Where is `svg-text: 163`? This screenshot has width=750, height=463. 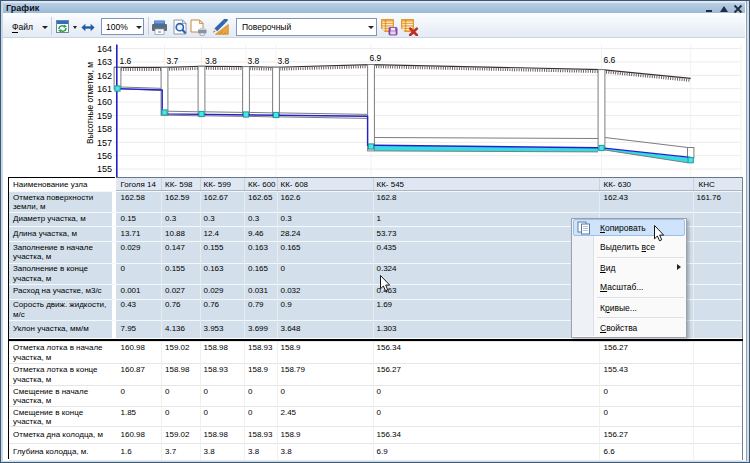 svg-text: 163 is located at coordinates (104, 62).